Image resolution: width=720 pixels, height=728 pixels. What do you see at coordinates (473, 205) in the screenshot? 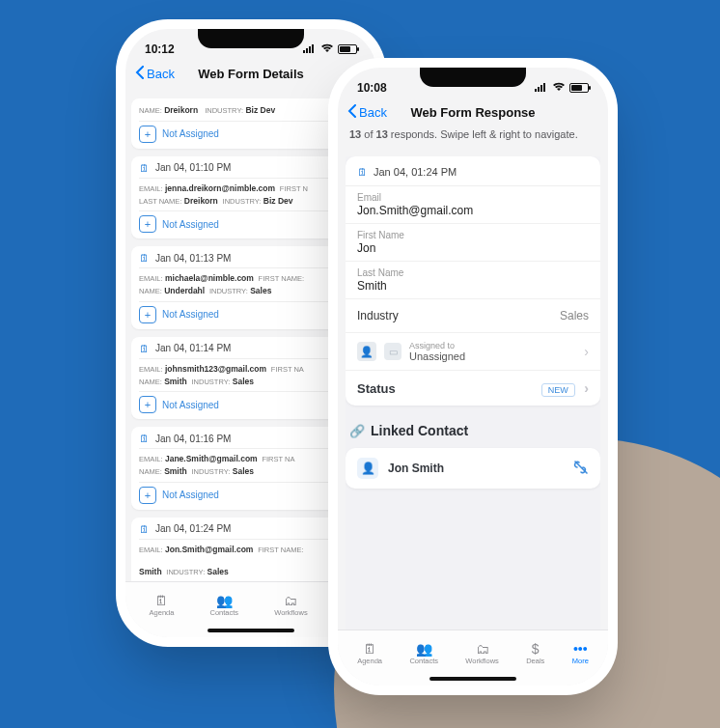
I see `field-email: Email Jon.Smith@gmail.com` at bounding box center [473, 205].